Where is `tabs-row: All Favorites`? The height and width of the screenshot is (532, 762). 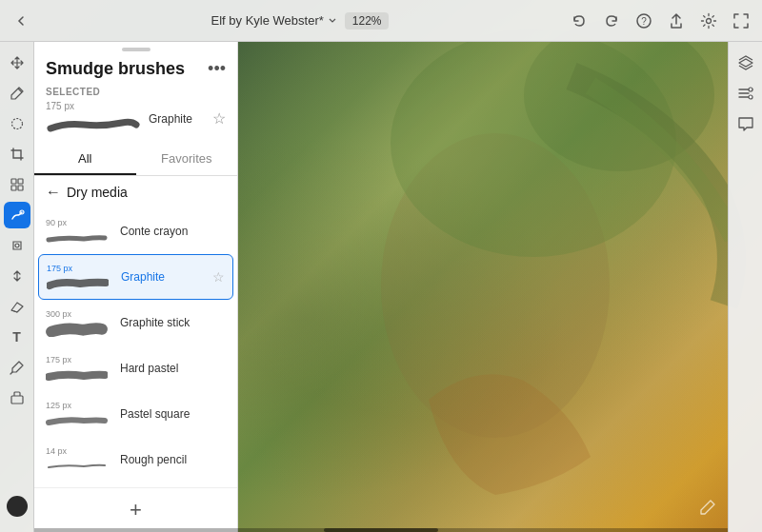 tabs-row: All Favorites is located at coordinates (135, 160).